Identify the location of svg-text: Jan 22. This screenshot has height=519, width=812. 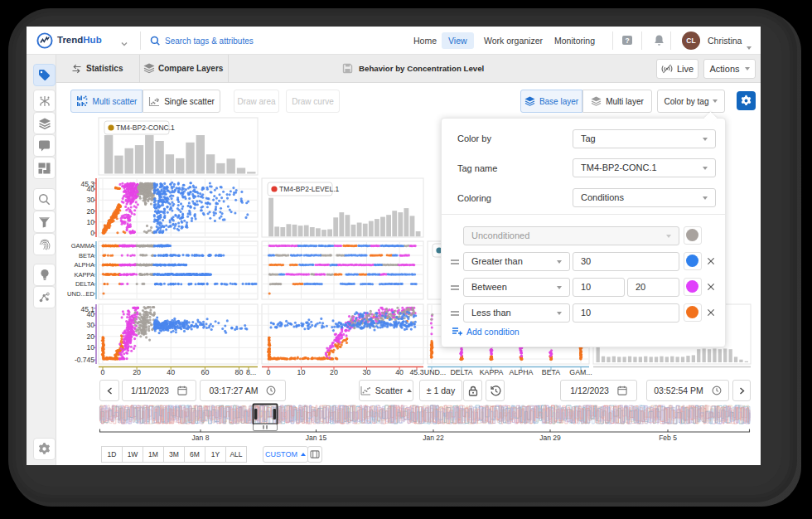
(433, 438).